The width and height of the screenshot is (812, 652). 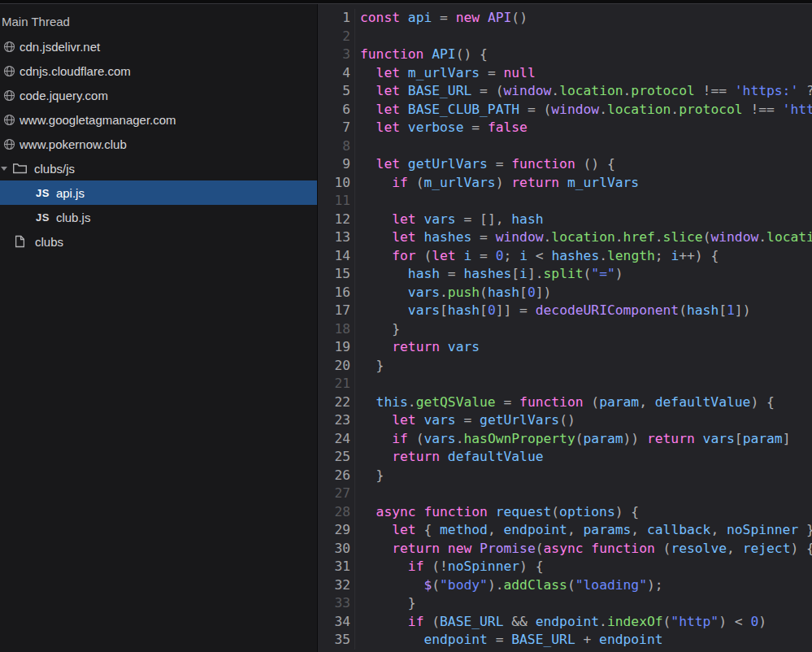 What do you see at coordinates (73, 218) in the screenshot?
I see `tree-item-label: club.js` at bounding box center [73, 218].